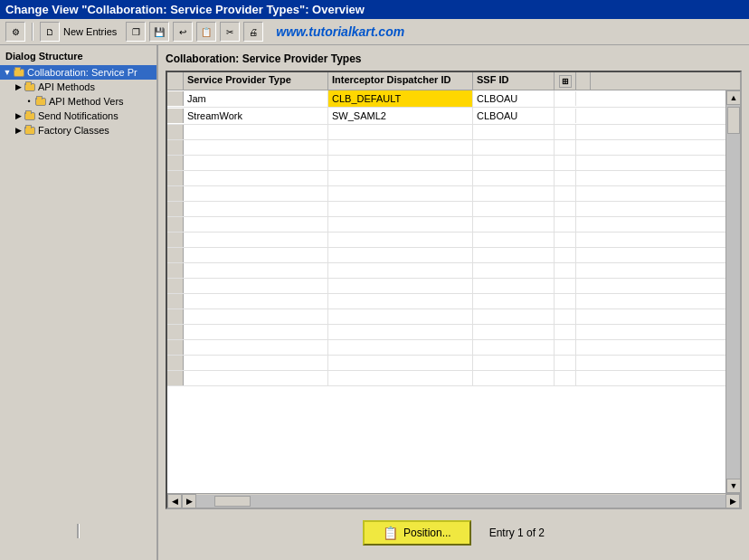 The width and height of the screenshot is (749, 560). Describe the element at coordinates (733, 291) in the screenshot. I see `scroll-track` at that location.